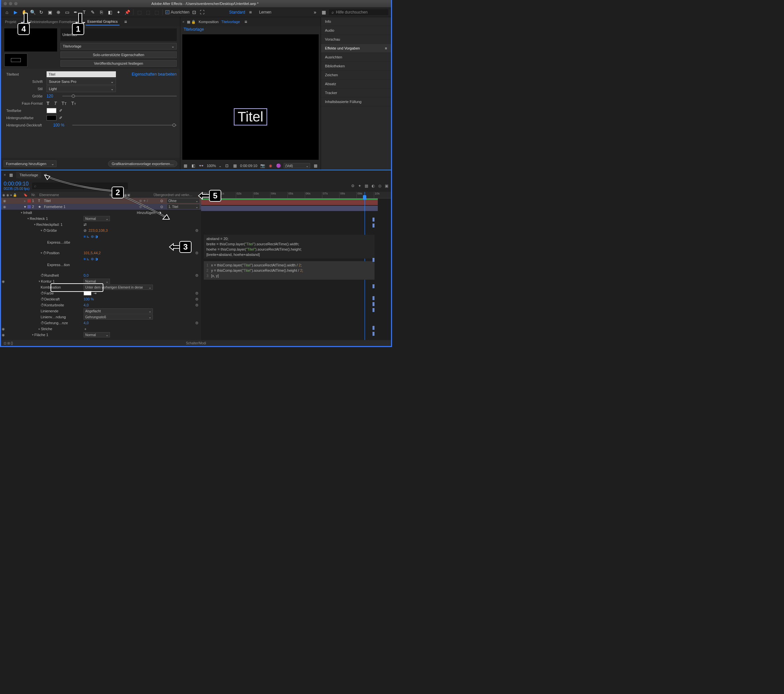 The height and width of the screenshot is (694, 784). Describe the element at coordinates (51, 118) in the screenshot. I see `bgcolor-swatch` at that location.